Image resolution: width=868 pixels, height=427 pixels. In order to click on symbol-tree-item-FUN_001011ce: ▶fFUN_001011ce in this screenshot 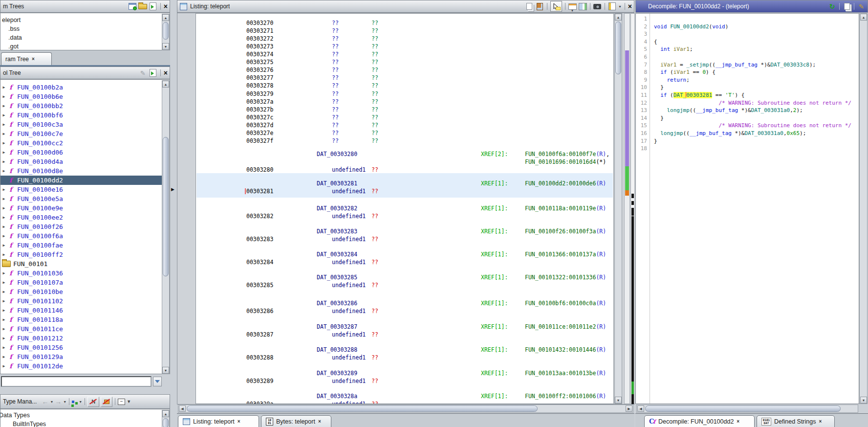, I will do `click(81, 329)`.